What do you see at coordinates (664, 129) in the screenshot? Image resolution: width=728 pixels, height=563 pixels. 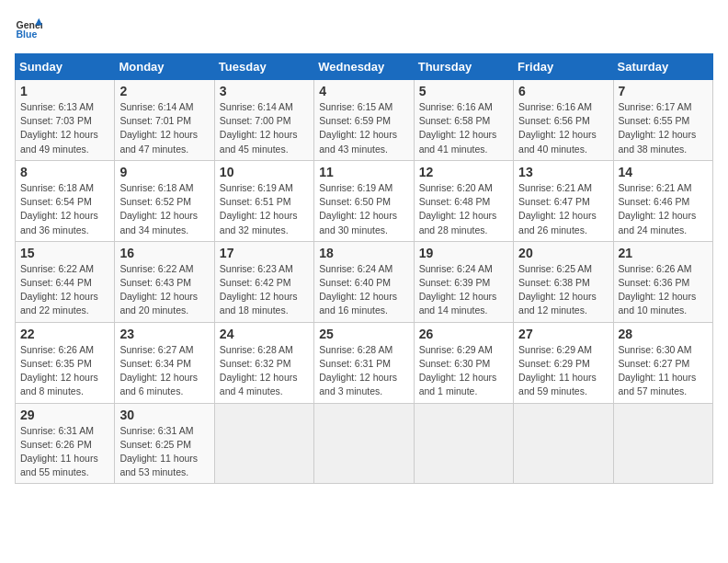 I see `day-info: Sunrise: 6:17 AM Sunset: 6:55 PM Dayligh…` at bounding box center [664, 129].